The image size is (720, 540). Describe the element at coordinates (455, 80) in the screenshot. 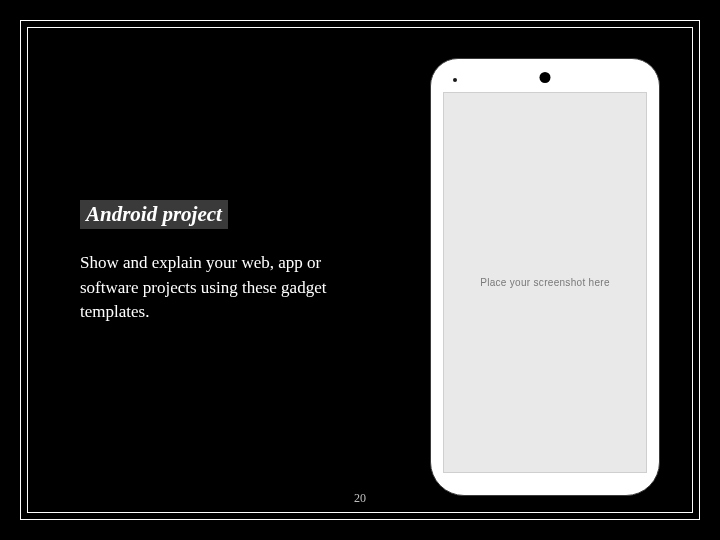

I see `phone-sensor-dot-icon` at that location.